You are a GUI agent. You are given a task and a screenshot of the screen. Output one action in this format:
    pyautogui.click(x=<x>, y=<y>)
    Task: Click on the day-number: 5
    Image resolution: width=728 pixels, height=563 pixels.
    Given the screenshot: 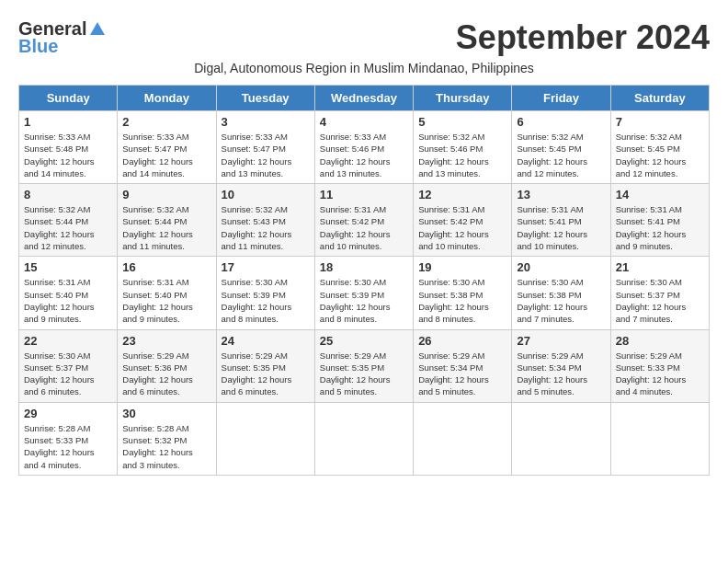 What is the action you would take?
    pyautogui.click(x=462, y=121)
    